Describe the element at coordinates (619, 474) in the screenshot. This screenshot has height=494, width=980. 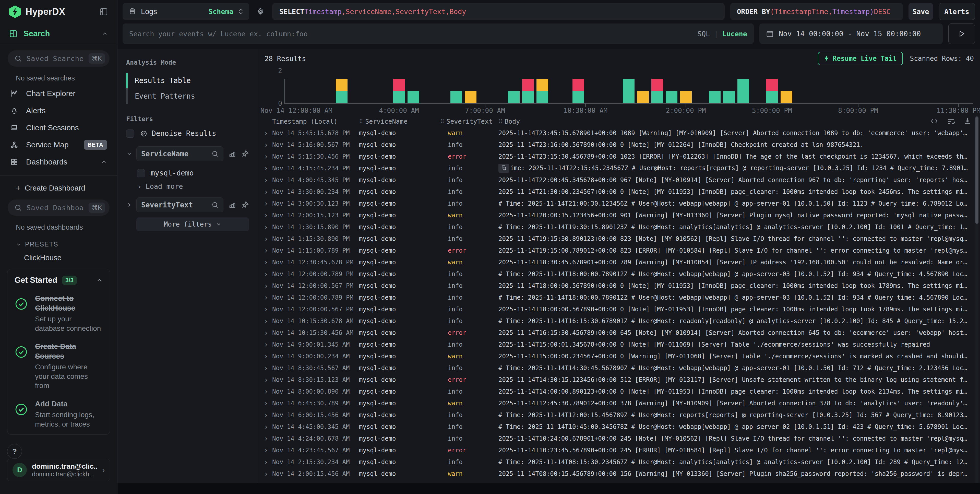
I see `table-row: › Nov 14 2:00:15.456 AM mysql-demo warn …` at that location.